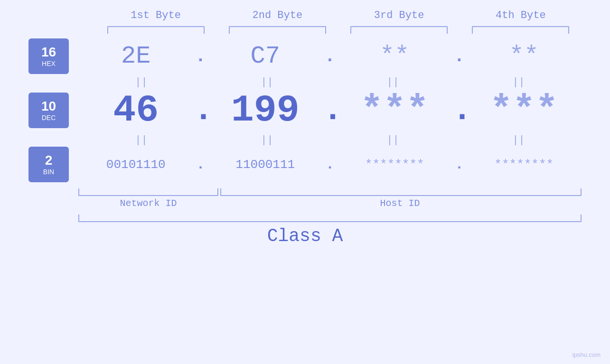 The image size is (610, 364). What do you see at coordinates (266, 56) in the screenshot?
I see `hex-byte2: C7` at bounding box center [266, 56].